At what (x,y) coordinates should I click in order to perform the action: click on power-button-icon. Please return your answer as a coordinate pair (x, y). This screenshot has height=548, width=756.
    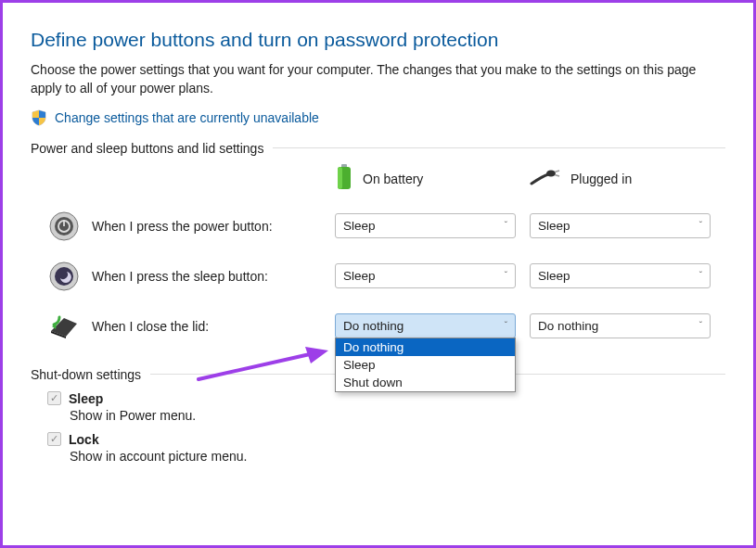
    Looking at the image, I should click on (64, 226).